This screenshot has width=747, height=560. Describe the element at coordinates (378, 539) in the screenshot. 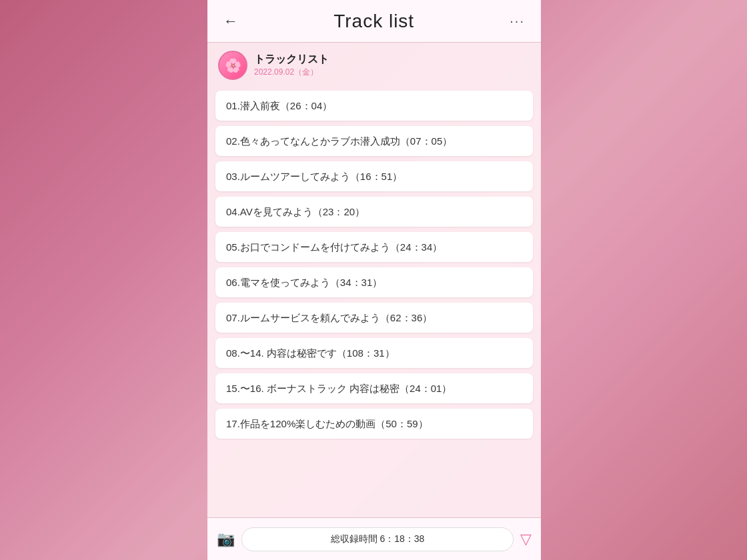

I see `total-time-display: 総収録時間 6：18：38` at that location.